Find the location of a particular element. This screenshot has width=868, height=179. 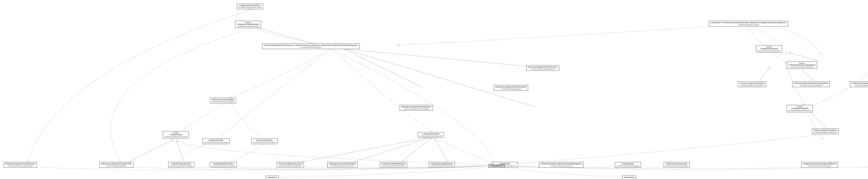

label: MultiSourceProperties is located at coordinates (265, 140).